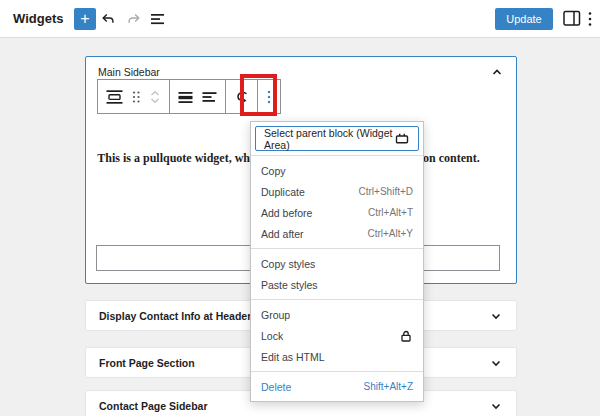 Image resolution: width=600 pixels, height=416 pixels. What do you see at coordinates (524, 19) in the screenshot?
I see `update-button: Update` at bounding box center [524, 19].